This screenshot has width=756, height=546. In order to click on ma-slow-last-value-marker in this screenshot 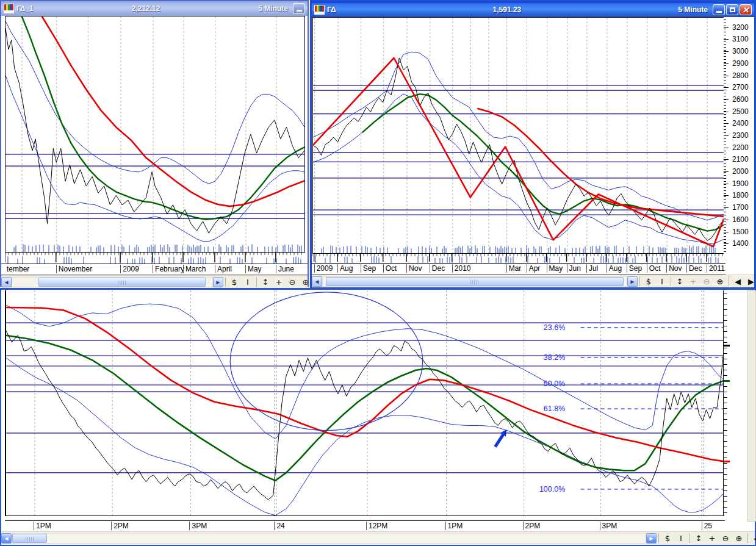, I will do `click(727, 461)`.